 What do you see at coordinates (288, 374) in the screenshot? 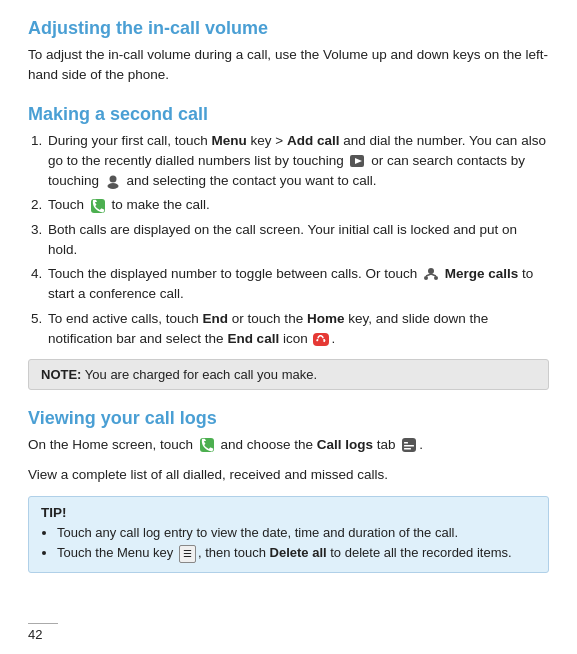
I see `note-box: NOTE: You are charged for each call you …` at bounding box center [288, 374].